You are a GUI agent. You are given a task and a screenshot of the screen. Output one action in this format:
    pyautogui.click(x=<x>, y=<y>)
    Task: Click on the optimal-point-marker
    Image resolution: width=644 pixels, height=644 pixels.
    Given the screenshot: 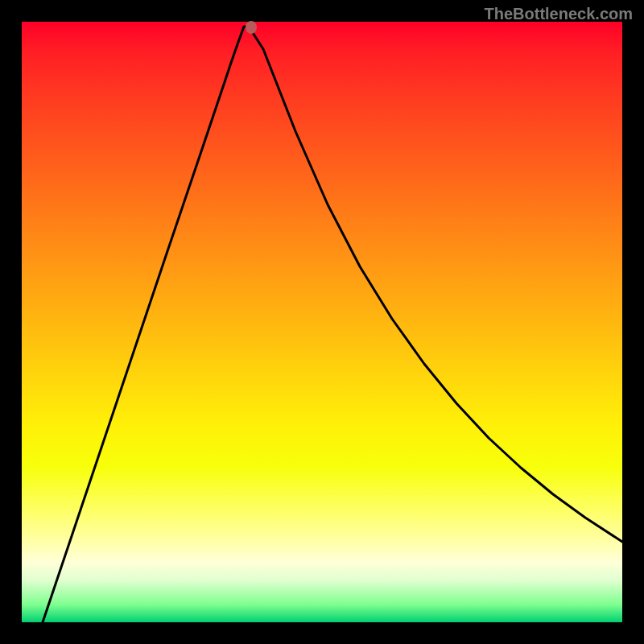 What is the action you would take?
    pyautogui.click(x=251, y=27)
    